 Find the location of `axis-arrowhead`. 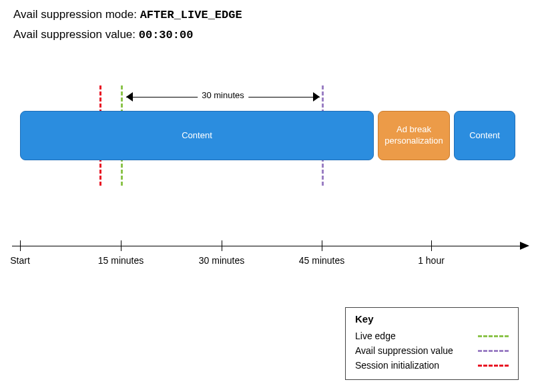

axis-arrowhead is located at coordinates (525, 246).